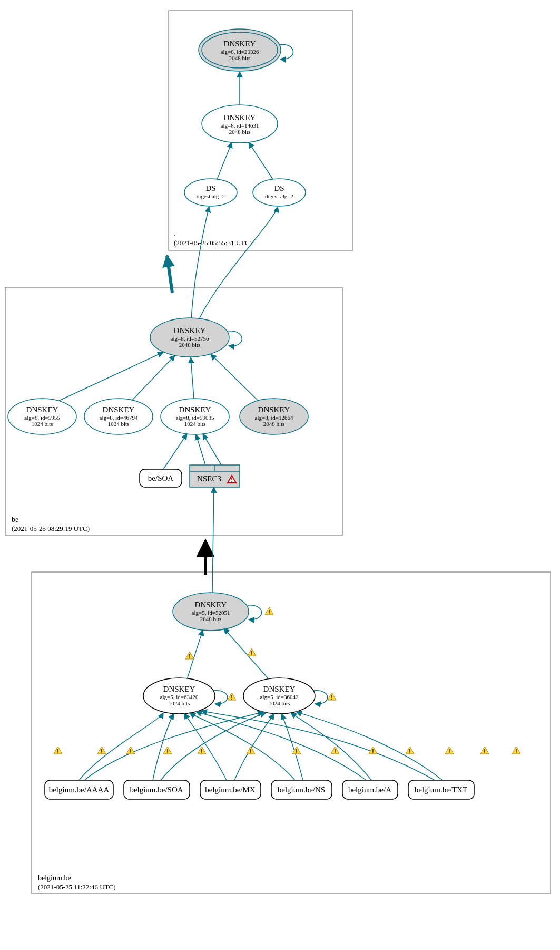  I want to click on svg-text: alg=8, id=59085, so click(195, 418).